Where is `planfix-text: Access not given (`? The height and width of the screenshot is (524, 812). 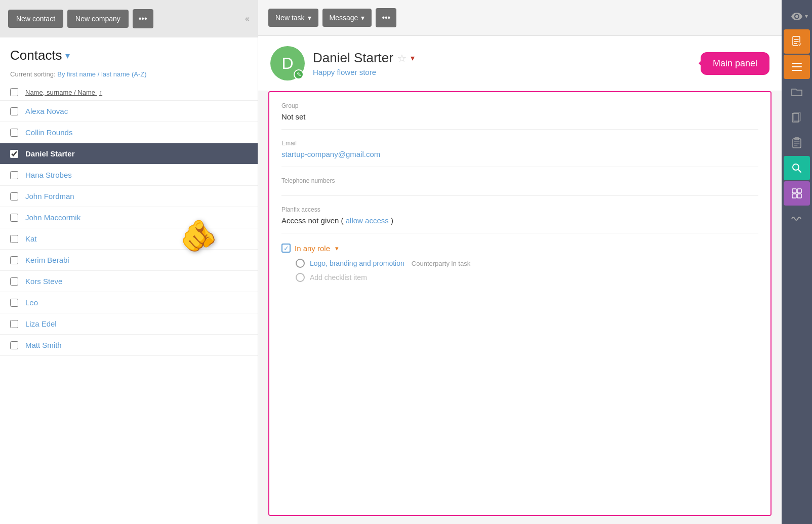
planfix-text: Access not given ( is located at coordinates (313, 221).